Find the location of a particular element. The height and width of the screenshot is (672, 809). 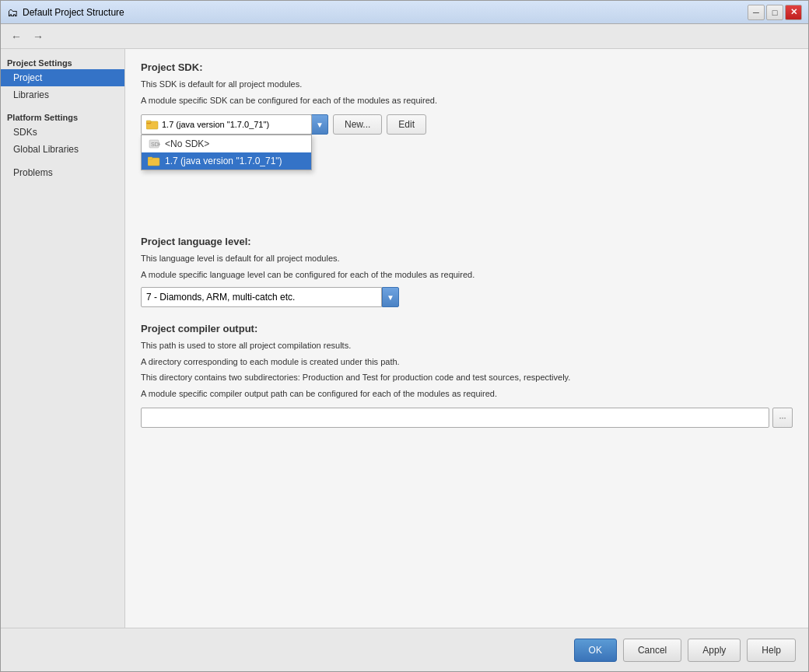

sdk-dropdown: 1.7 (java version "1.7.0_71") is located at coordinates (226, 124).